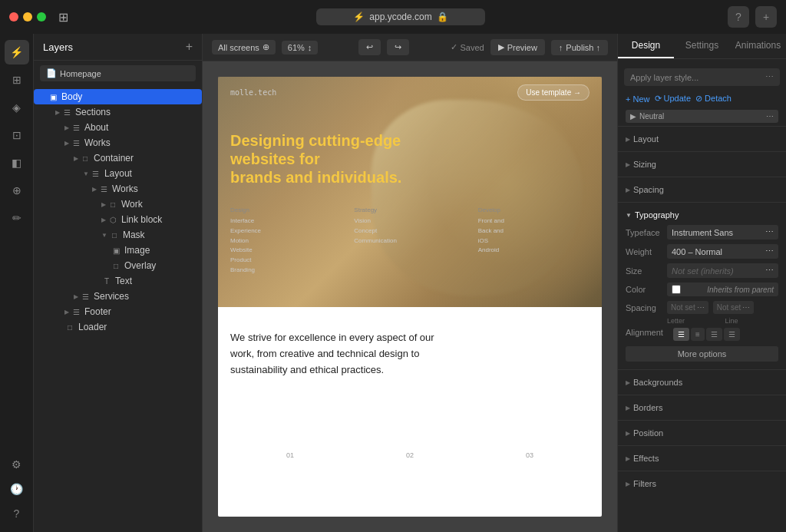  I want to click on zoom-selector: 61% ↕, so click(300, 48).